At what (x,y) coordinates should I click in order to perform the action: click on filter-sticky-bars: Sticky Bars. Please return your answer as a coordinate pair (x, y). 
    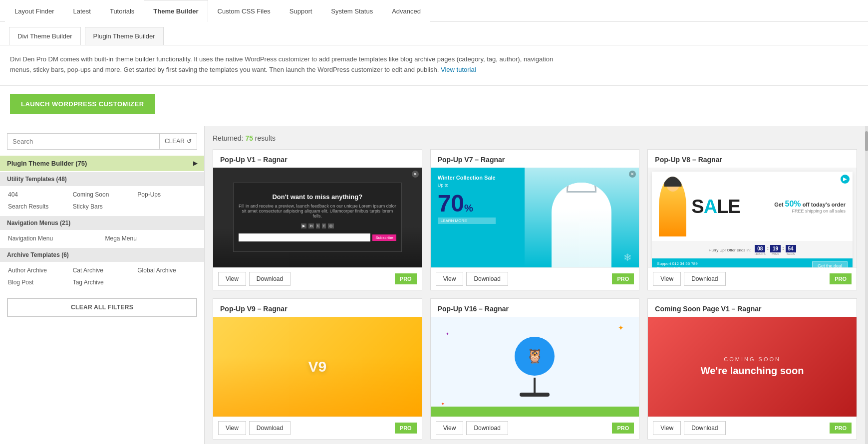
    Looking at the image, I should click on (102, 207).